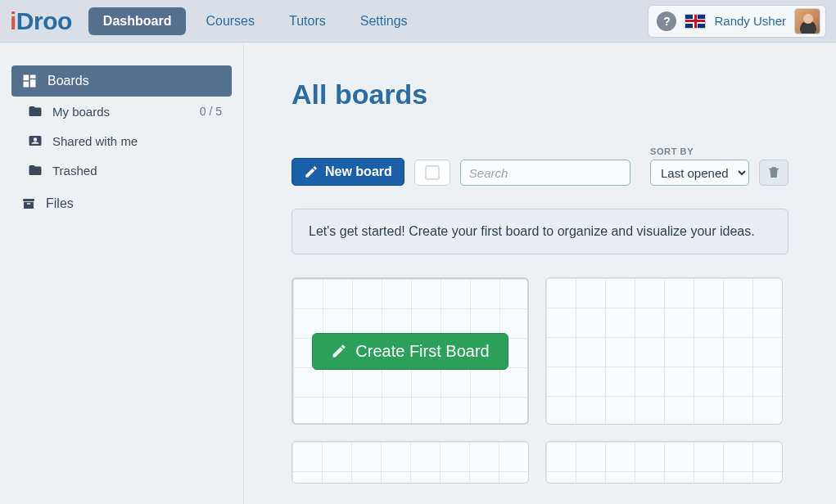 The image size is (836, 504). Describe the element at coordinates (121, 111) in the screenshot. I see `sidebar-my-boards: My boards 0 / 5` at that location.